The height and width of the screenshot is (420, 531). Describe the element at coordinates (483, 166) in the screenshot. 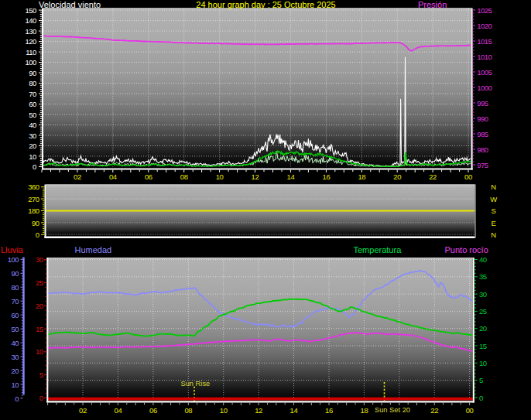

I see `svg-text: 975` at that location.